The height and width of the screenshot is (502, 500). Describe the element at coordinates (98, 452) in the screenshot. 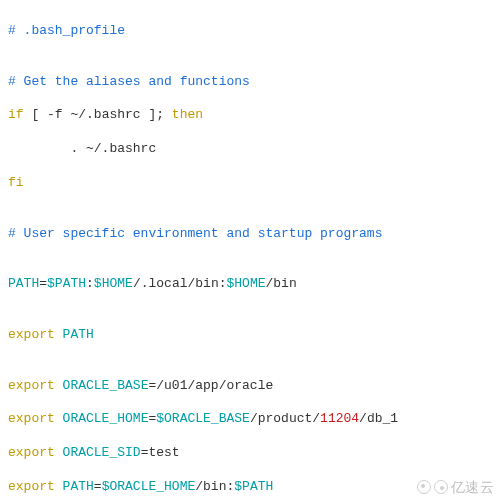

I see `var-oracle-sid: ORACLE_SID` at that location.